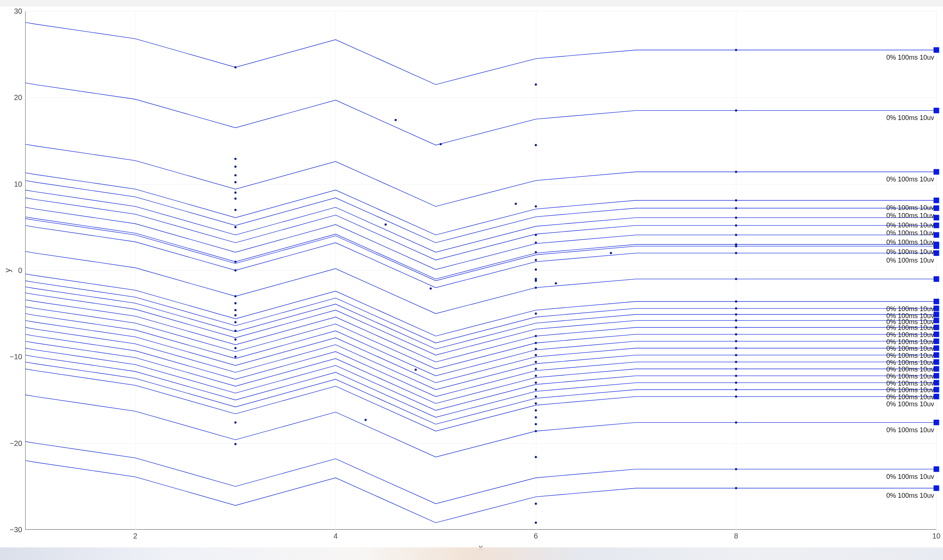  Describe the element at coordinates (18, 11) in the screenshot. I see `y-tick-label: 30` at that location.